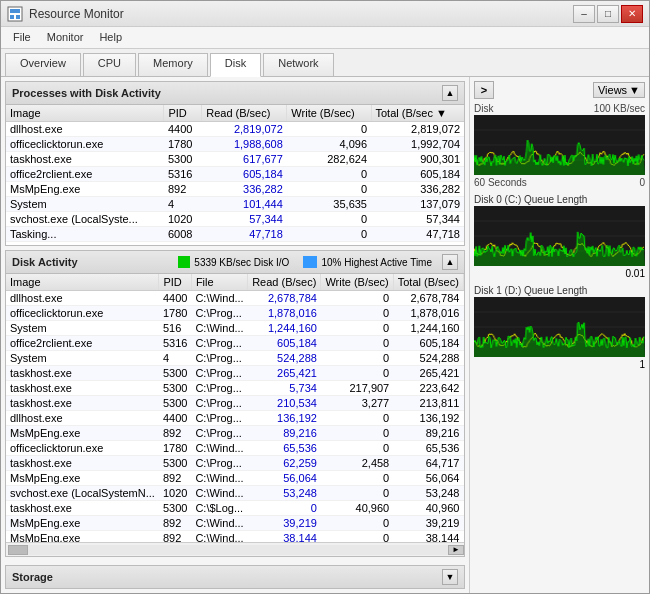 This screenshot has height=594, width=650. Describe the element at coordinates (428, 282) in the screenshot. I see `col-total2: Total (B/sec)` at that location.